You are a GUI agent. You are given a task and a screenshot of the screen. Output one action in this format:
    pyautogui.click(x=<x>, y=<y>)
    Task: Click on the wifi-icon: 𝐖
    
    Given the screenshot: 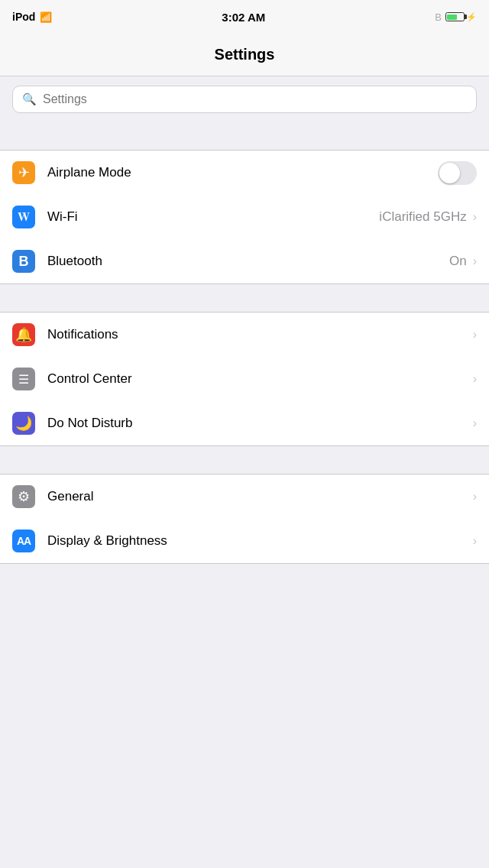 What is the action you would take?
    pyautogui.click(x=24, y=217)
    